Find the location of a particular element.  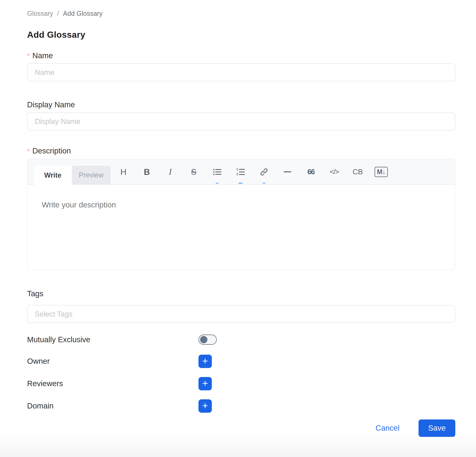

tab-write: Write is located at coordinates (53, 175).